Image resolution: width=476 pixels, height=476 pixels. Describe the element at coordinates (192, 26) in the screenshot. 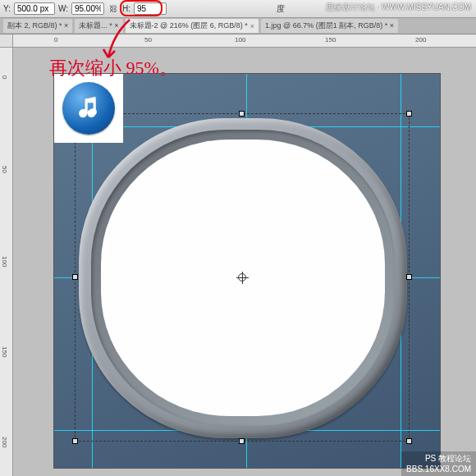

I see `tab-doc-active: 未标题-2 @ 216% (图层 6, RGB/8) *×` at that location.